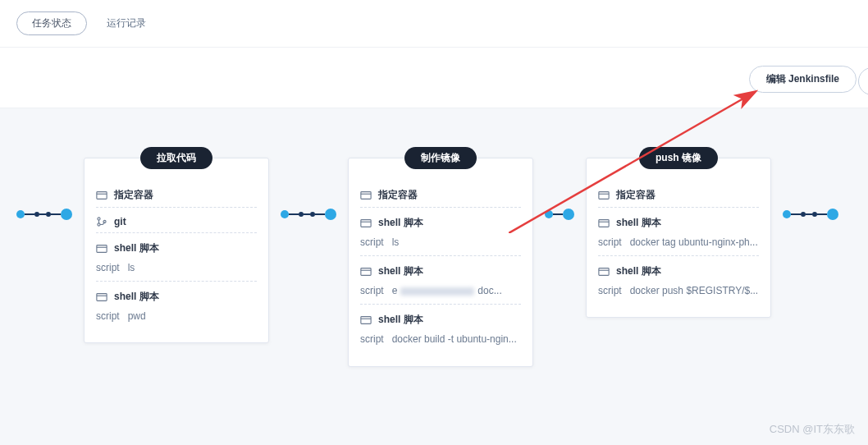 Image resolution: width=868 pixels, height=445 pixels. I want to click on step-script: scriptpwd, so click(176, 317).